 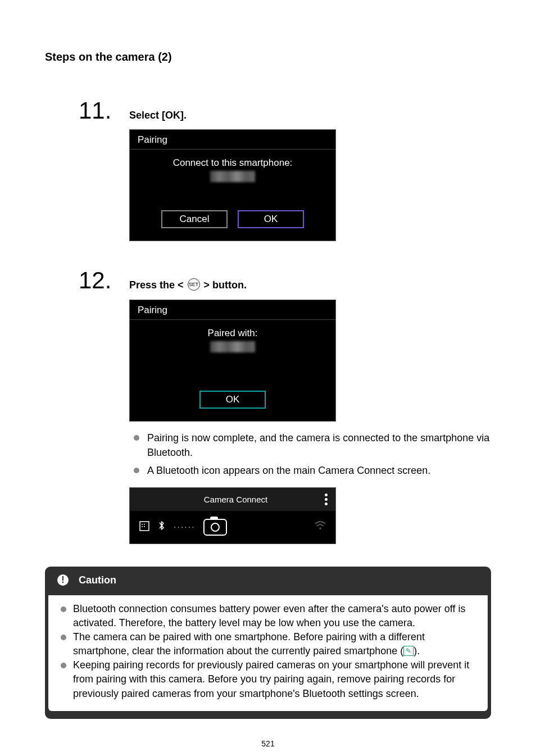 I want to click on step-12-notes: Pairing is now complete, and the camera …, so click(x=310, y=454).